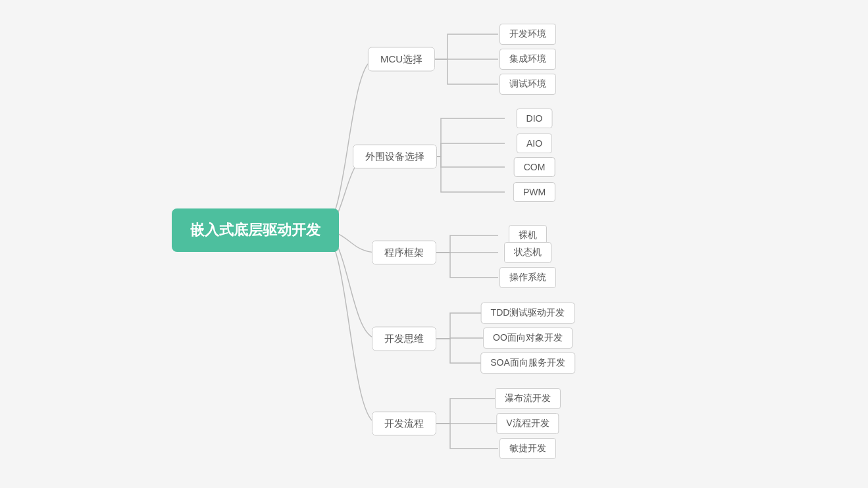 The image size is (868, 488). What do you see at coordinates (528, 253) in the screenshot?
I see `node-node-leaf: 状态机` at bounding box center [528, 253].